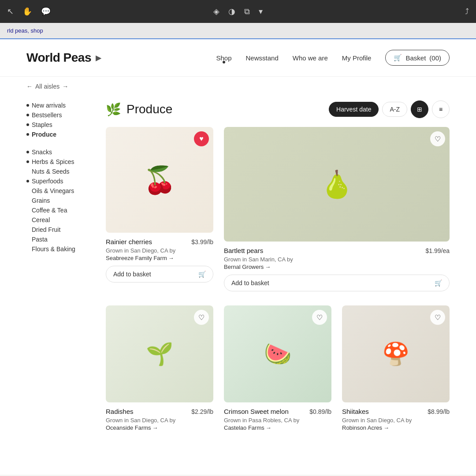 This screenshot has width=476, height=476. I want to click on sidebar-item-bestsellers: Bestsellers, so click(57, 115).